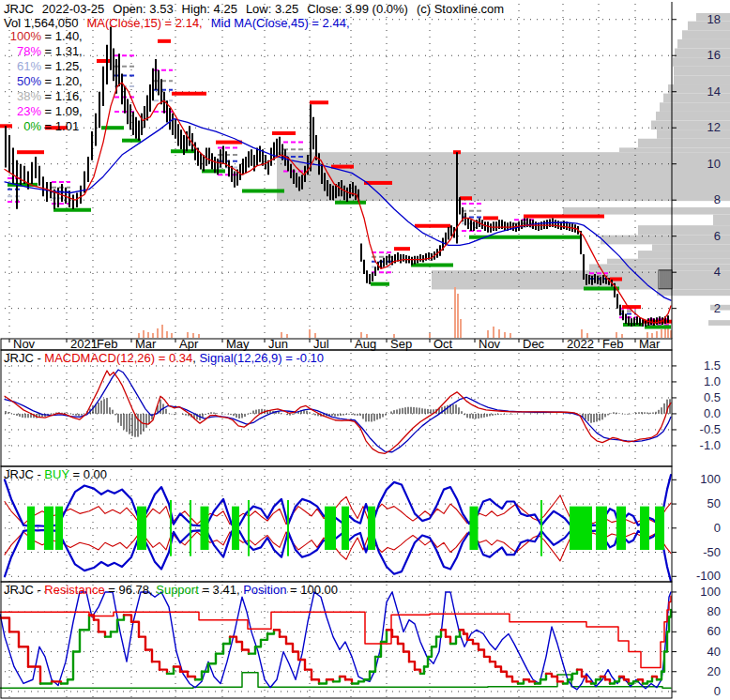 The width and height of the screenshot is (730, 700). Describe the element at coordinates (714, 631) in the screenshot. I see `y-tick-label: 60` at that location.